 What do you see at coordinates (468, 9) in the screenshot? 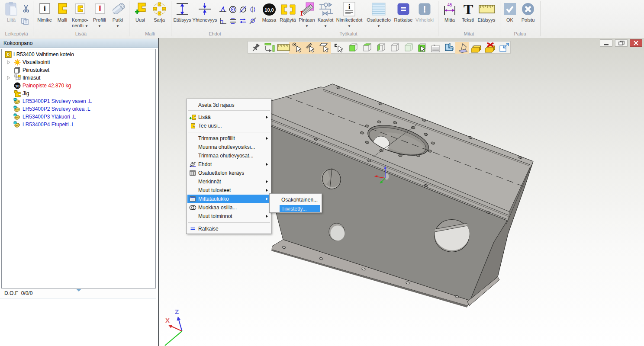
I see `svg-text: T` at bounding box center [468, 9].